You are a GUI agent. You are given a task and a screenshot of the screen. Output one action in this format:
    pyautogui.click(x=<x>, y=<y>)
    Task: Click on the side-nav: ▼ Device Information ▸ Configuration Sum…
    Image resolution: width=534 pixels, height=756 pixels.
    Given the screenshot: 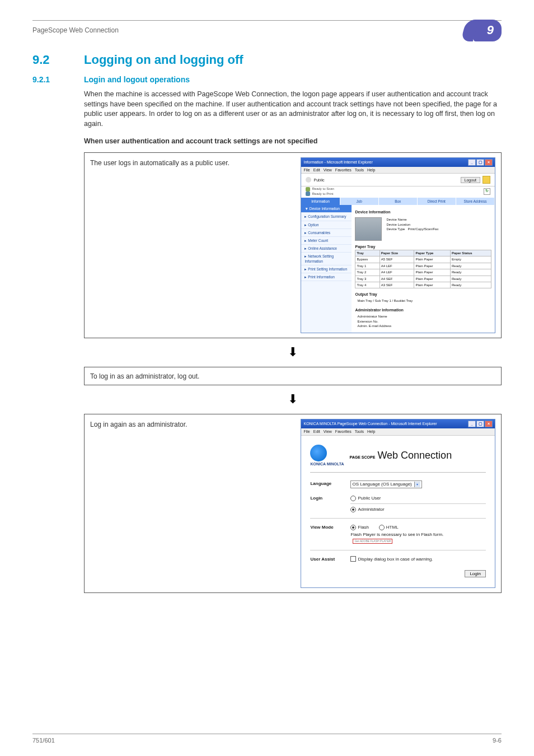 What is the action you would take?
    pyautogui.click(x=326, y=269)
    